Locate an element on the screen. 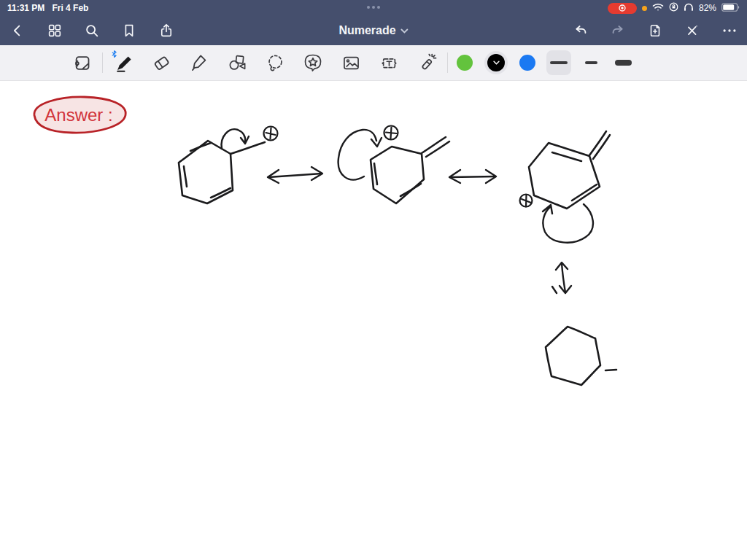  status-bar: 11:31 PM Fri 4 Feb is located at coordinates (374, 8).